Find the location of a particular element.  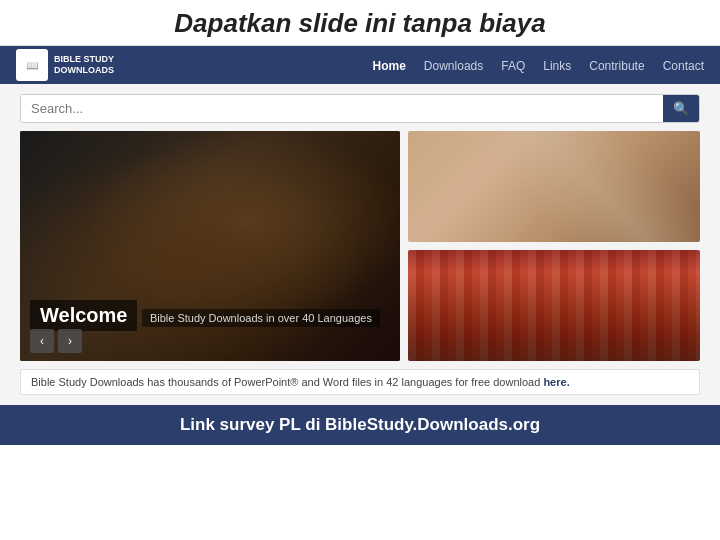

search-row: 🔍 is located at coordinates (360, 108).